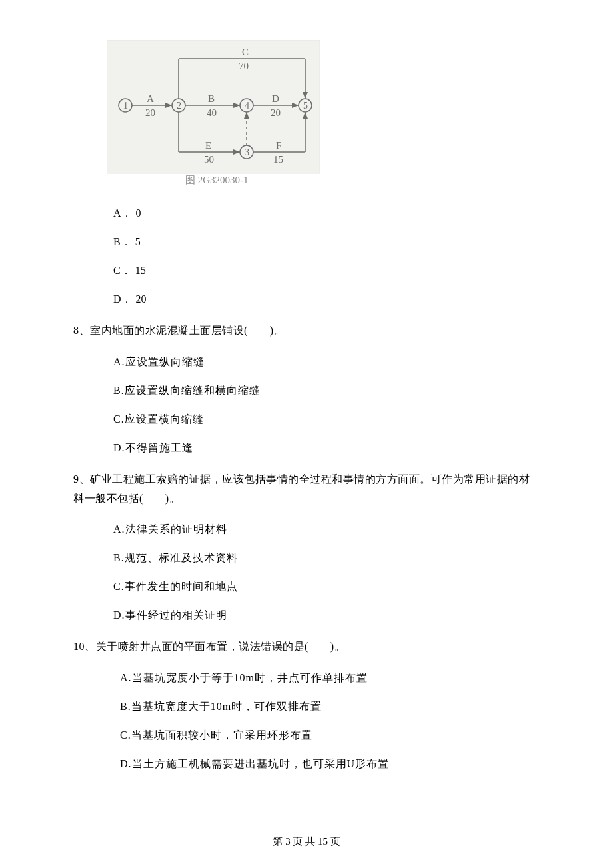  What do you see at coordinates (301, 489) in the screenshot?
I see `question-text: 9、矿业工程施工索赔的证据，应该包括事情的全过程和事情的方方面面。可作为常用证据…` at bounding box center [301, 489].